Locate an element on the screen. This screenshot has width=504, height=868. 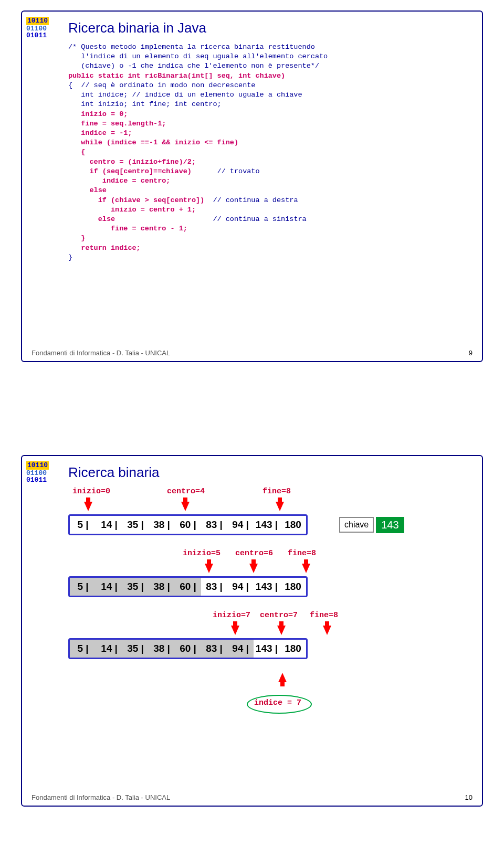
code-red4: fine = centro - 1; } return indice; is located at coordinates (128, 238).